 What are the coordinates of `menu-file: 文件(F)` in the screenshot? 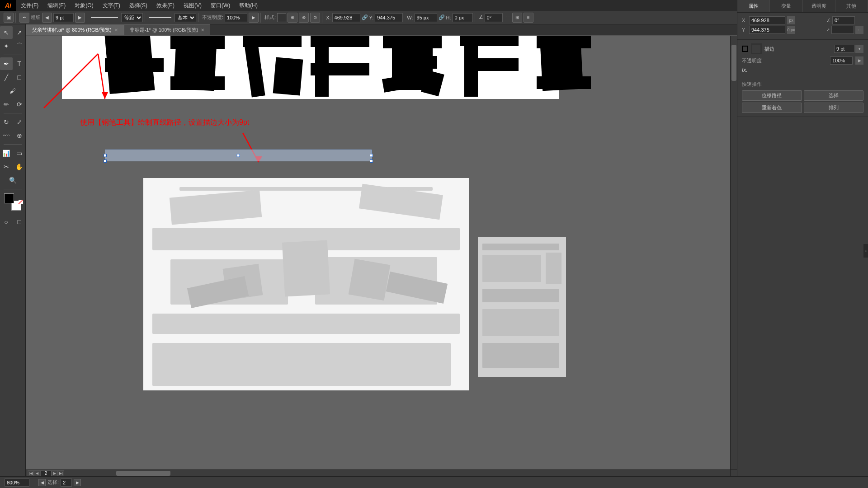 It's located at (30, 5).